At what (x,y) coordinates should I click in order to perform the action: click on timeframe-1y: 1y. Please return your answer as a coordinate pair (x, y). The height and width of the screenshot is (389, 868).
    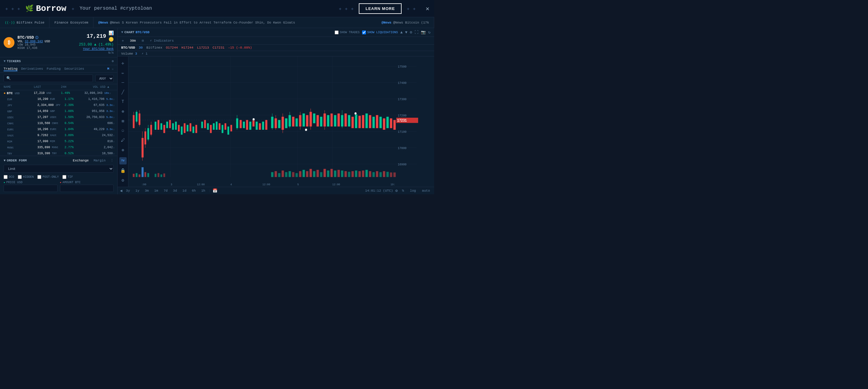
    Looking at the image, I should click on (137, 191).